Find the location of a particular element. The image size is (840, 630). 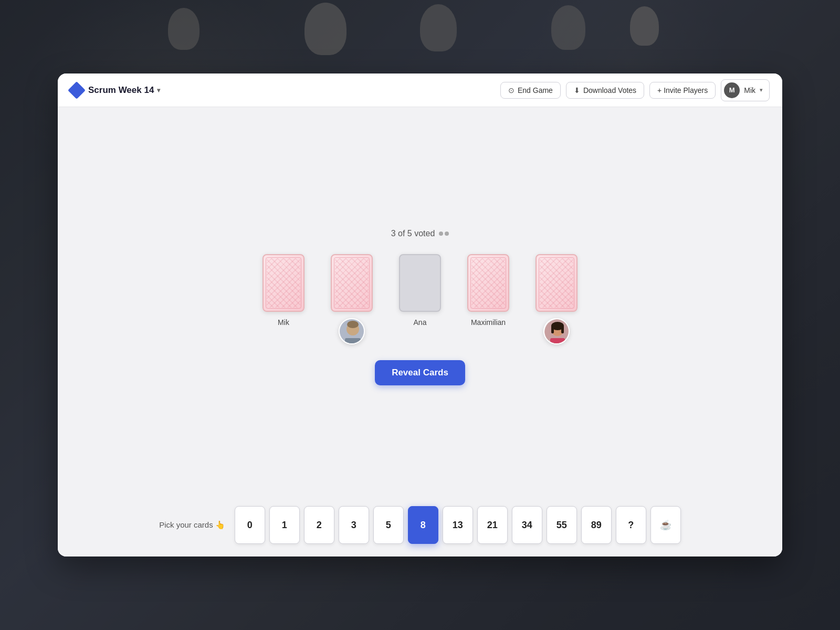

player-item-mik: Mik is located at coordinates (284, 290).